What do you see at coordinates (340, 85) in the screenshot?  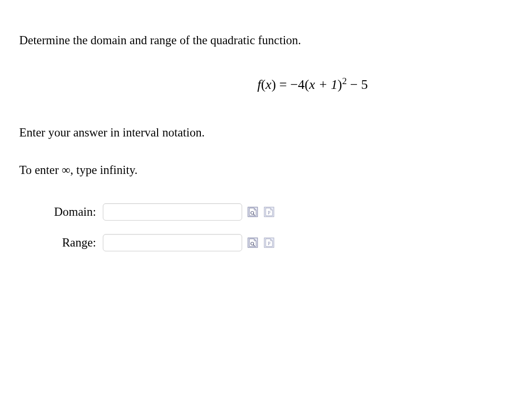 I see `eq-rparen2: )` at bounding box center [340, 85].